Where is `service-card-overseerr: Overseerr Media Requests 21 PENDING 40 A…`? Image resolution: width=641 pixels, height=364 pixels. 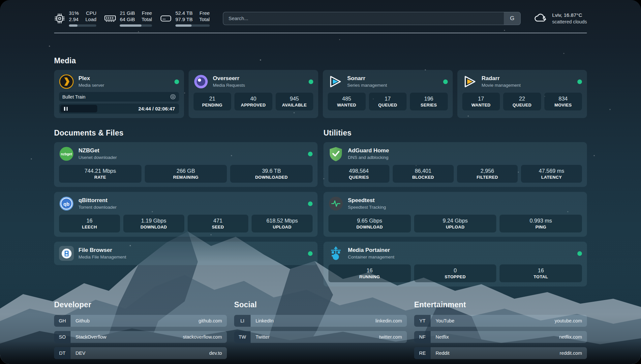
service-card-overseerr: Overseerr Media Requests 21 PENDING 40 A… is located at coordinates (254, 94).